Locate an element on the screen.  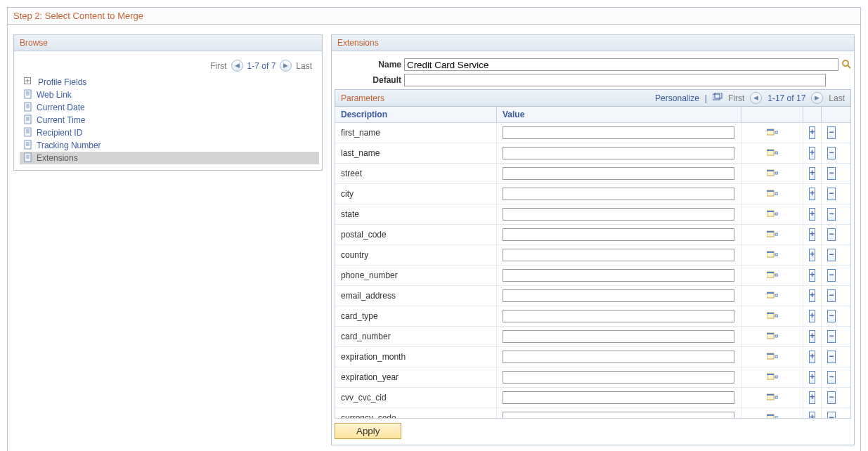
tree-item: Current Time is located at coordinates (169, 120).